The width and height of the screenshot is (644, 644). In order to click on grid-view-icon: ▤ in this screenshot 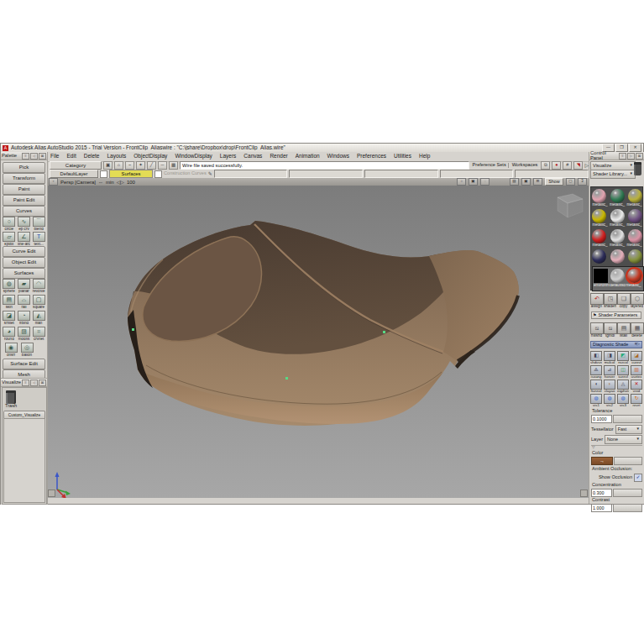, I will do `click(514, 181)`.